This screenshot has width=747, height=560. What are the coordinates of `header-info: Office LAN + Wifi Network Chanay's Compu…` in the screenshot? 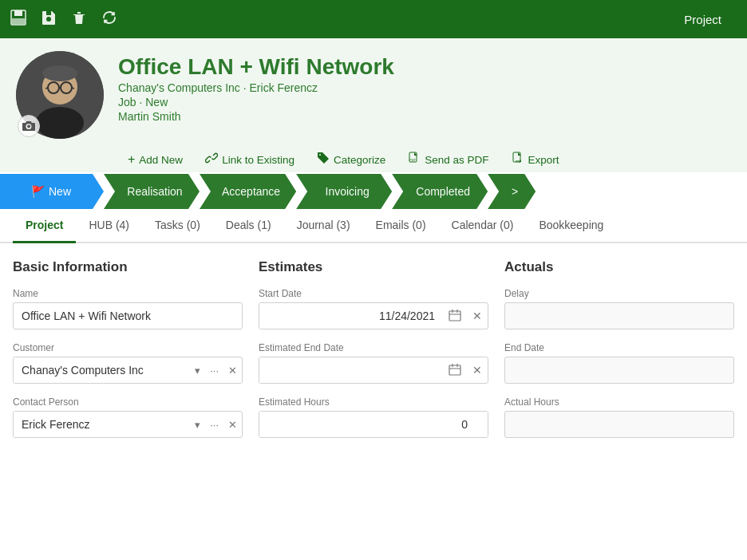 It's located at (256, 87).